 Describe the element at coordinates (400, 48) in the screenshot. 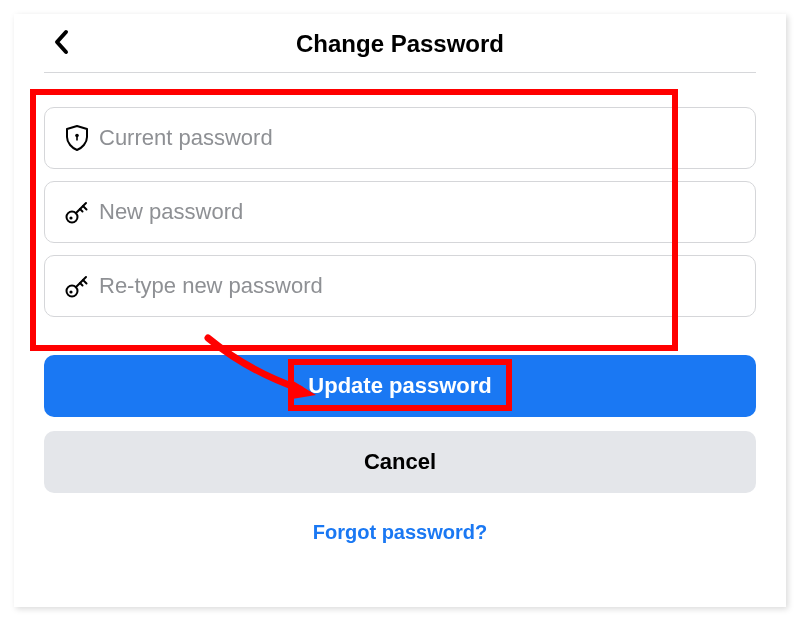

I see `header: Change Password` at that location.